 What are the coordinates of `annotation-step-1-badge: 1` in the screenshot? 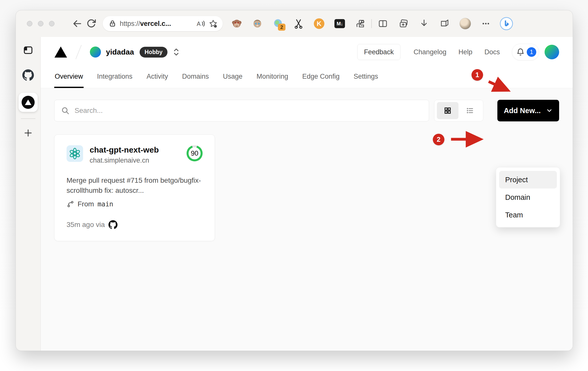 It's located at (477, 75).